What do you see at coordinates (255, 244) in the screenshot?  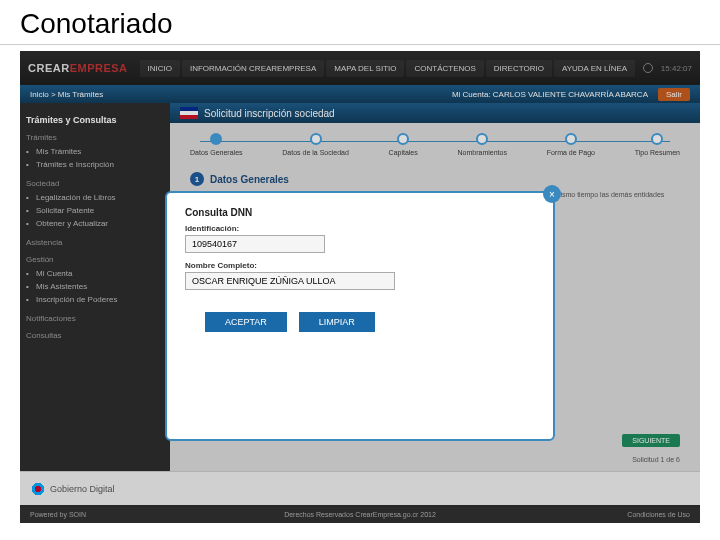 I see `id-input` at bounding box center [255, 244].